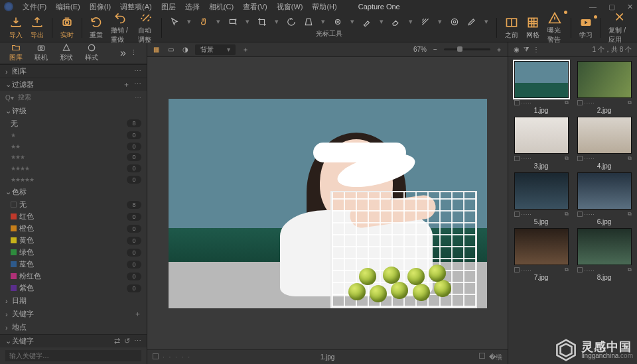  Describe the element at coordinates (66, 48) in the screenshot. I see `shape-icon` at that location.